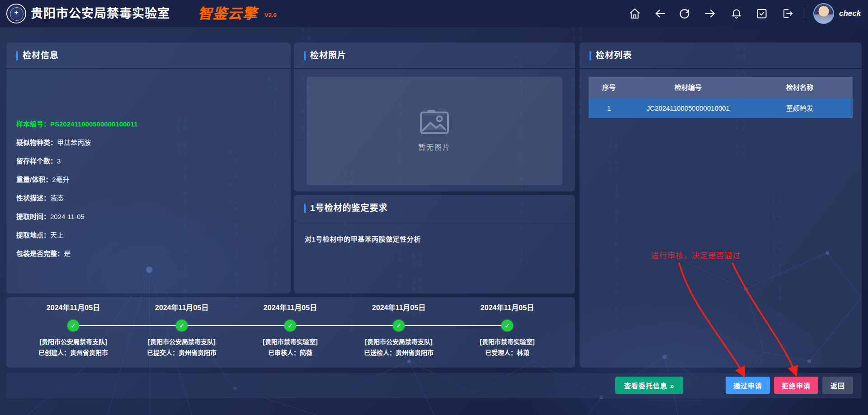 The image size is (868, 415). Describe the element at coordinates (182, 352) in the screenshot. I see `timeline-person: 已提交人：贵州省贵阳市` at that location.